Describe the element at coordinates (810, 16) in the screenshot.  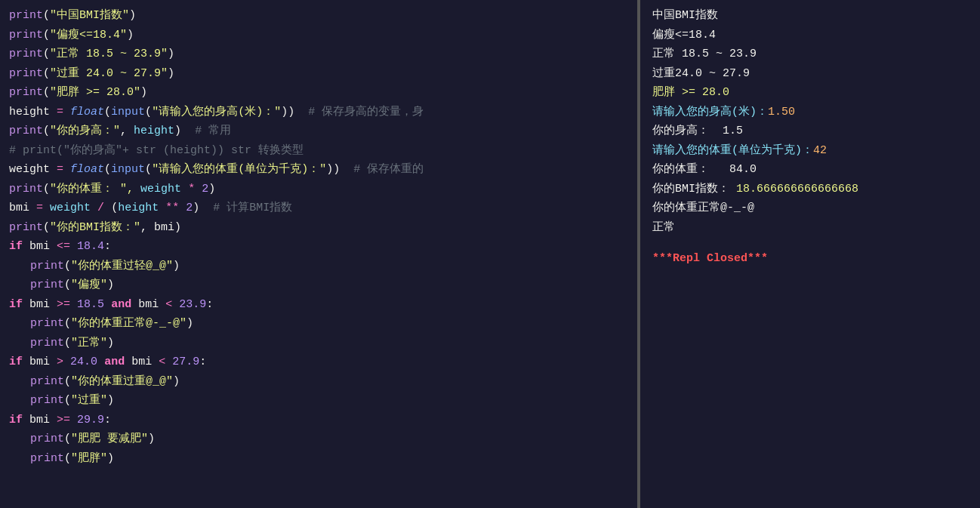
I see `output-line-1: 中国BMI指数` at that location.